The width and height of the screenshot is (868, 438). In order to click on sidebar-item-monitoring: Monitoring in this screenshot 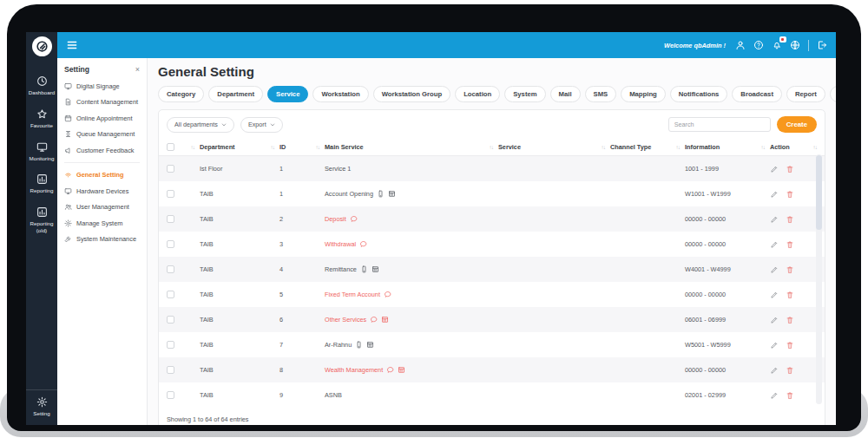, I will do `click(42, 152)`.